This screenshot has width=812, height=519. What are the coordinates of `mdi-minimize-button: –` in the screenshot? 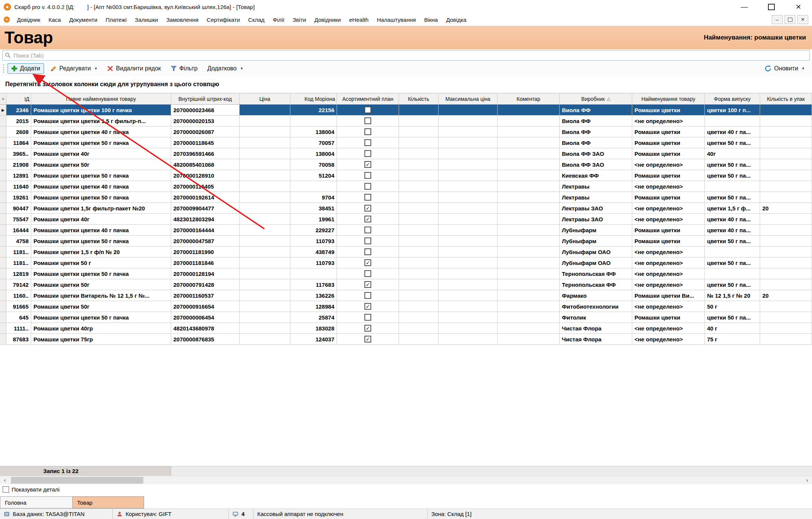 It's located at (777, 20).